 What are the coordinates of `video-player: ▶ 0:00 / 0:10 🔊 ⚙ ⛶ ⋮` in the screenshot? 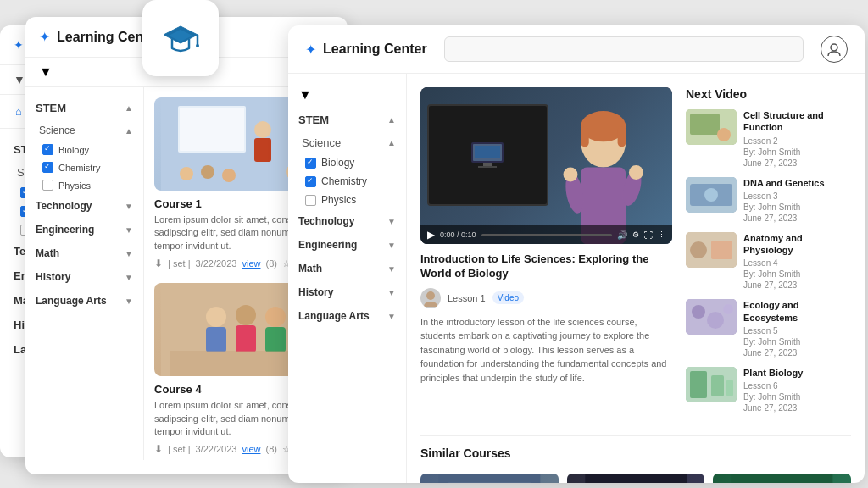 It's located at (546, 166).